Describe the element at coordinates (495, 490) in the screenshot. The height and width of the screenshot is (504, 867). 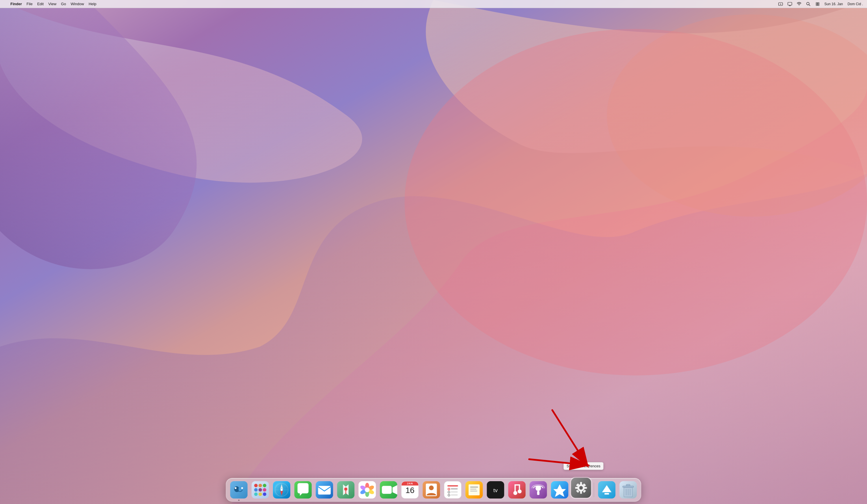
I see `dock-appletv: tv` at that location.